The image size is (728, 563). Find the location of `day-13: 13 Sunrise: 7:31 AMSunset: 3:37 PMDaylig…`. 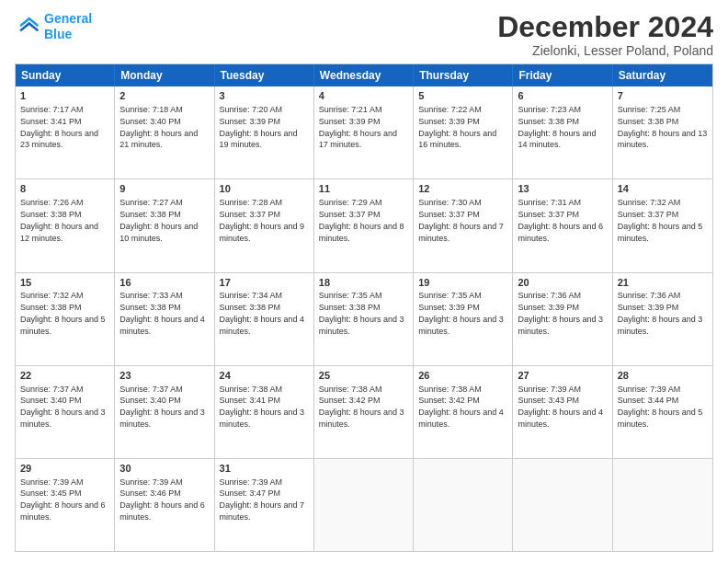

day-13: 13 Sunrise: 7:31 AMSunset: 3:37 PMDaylig… is located at coordinates (563, 225).